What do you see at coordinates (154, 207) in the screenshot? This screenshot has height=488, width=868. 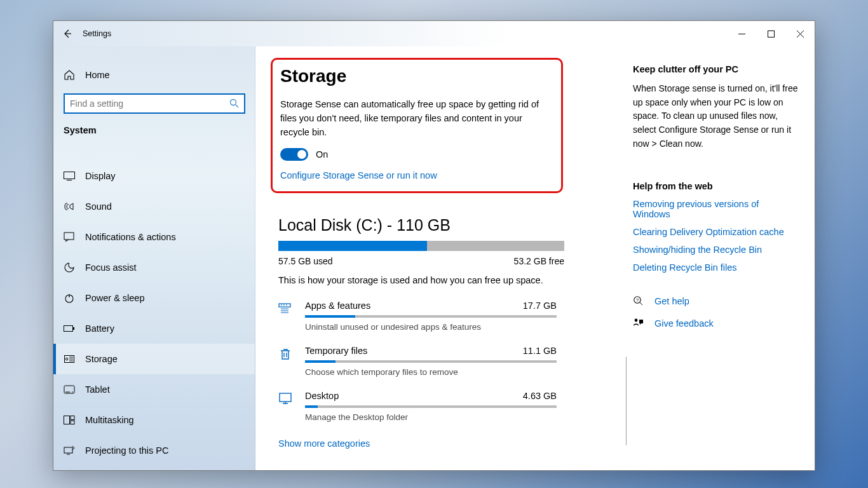 I see `sidebar-item-sound: Sound` at bounding box center [154, 207].